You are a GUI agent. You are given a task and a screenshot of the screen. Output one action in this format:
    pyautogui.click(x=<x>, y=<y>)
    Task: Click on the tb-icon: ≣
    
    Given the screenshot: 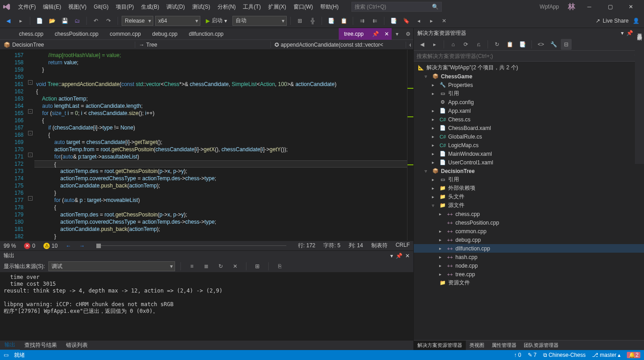 What is the action you would take?
    pyautogui.click(x=206, y=266)
    